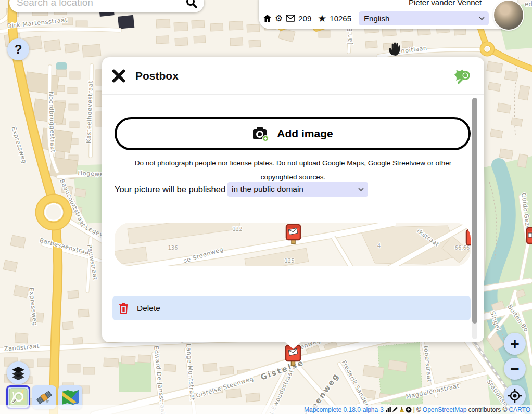  What do you see at coordinates (475, 211) in the screenshot?
I see `dialog-scrollbar-thumb` at bounding box center [475, 211].